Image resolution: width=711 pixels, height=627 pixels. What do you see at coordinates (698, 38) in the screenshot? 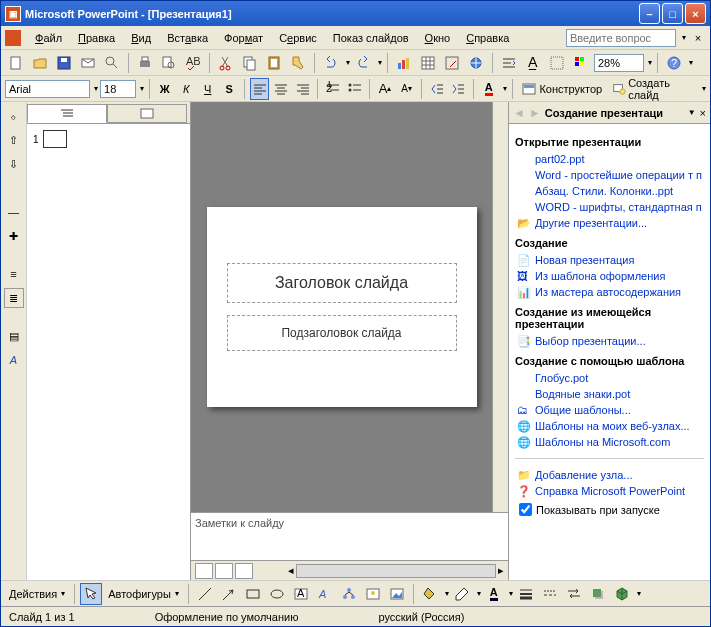
I see `doc-close-button: ×` at bounding box center [698, 38].